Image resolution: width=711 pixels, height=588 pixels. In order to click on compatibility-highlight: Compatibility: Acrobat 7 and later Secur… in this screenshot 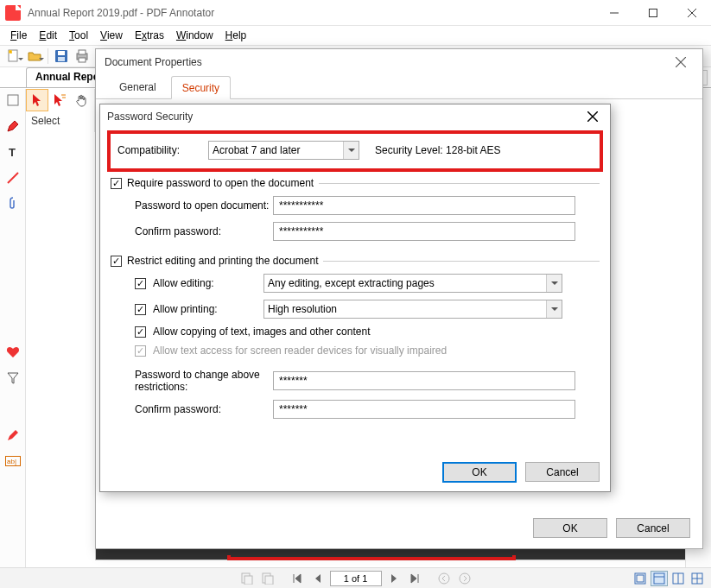, I will do `click(355, 151)`.